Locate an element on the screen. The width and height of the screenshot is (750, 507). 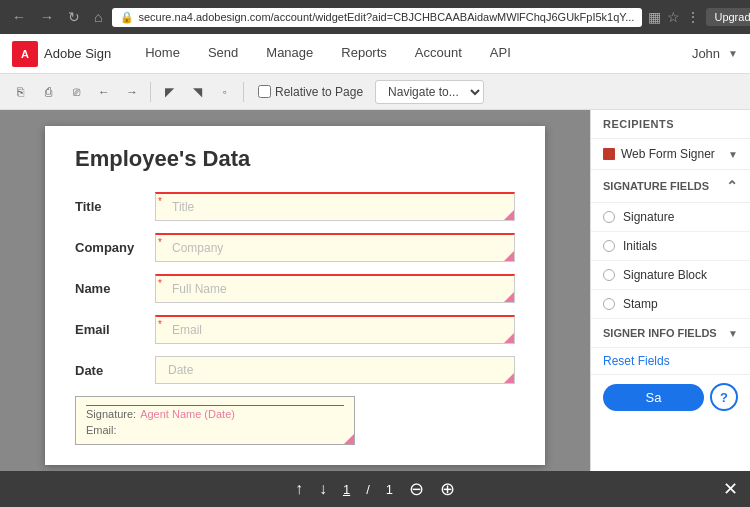
field-corner-name is located at coordinates (509, 297).